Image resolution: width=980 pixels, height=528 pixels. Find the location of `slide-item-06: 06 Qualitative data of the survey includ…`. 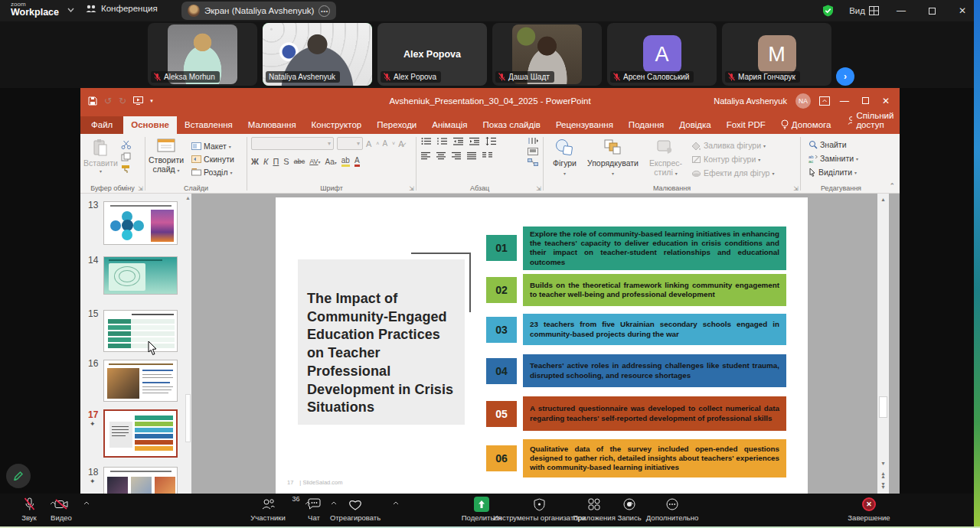

slide-item-06: 06 Qualitative data of the survey includ… is located at coordinates (636, 458).